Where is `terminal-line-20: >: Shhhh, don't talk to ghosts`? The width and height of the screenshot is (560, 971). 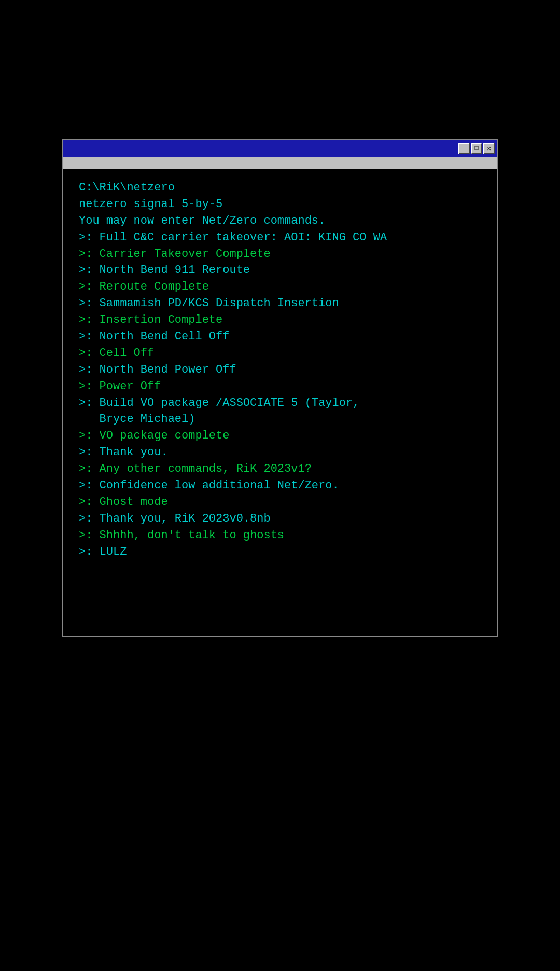 terminal-line-20: >: Shhhh, don't talk to ghosts is located at coordinates (280, 536).